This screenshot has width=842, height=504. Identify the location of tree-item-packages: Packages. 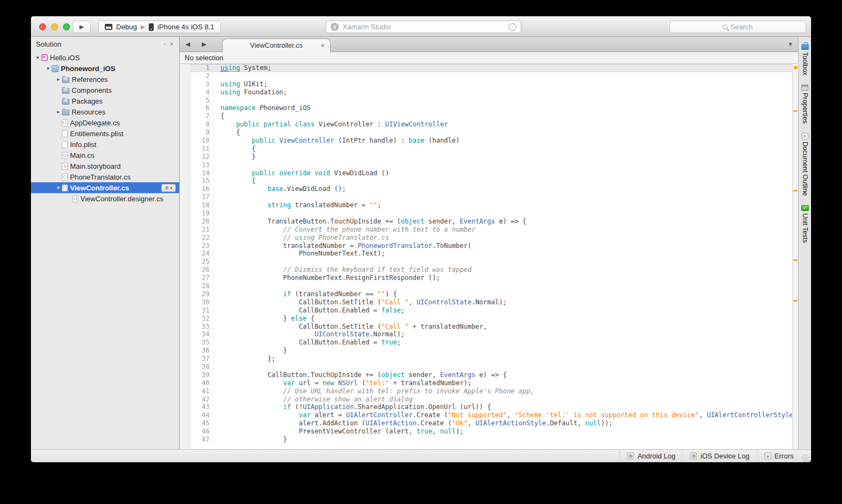
(105, 101).